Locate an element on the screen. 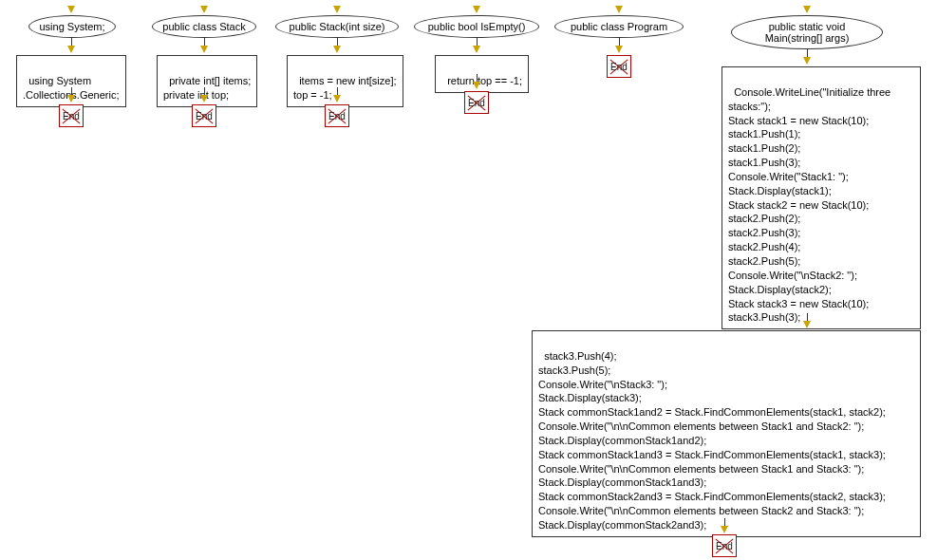 The height and width of the screenshot is (560, 937). start-ellipse-using-system: using System; is located at coordinates (72, 27).